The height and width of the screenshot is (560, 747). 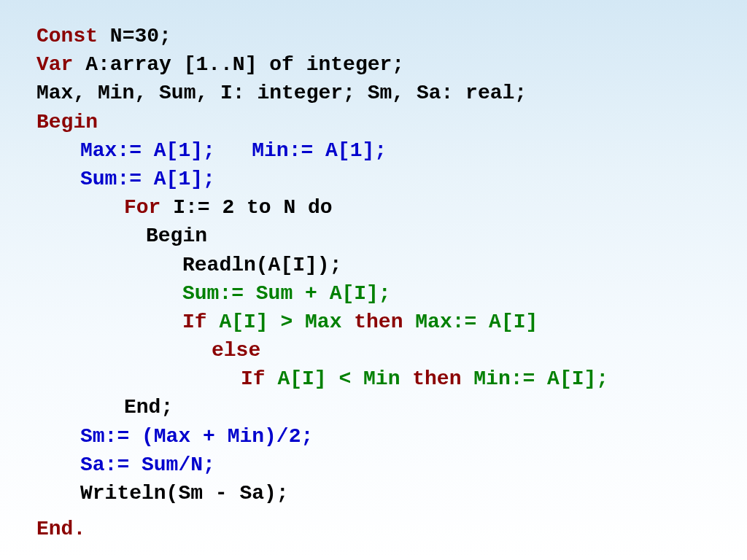 I want to click on code-line-14: End;, so click(x=374, y=407).